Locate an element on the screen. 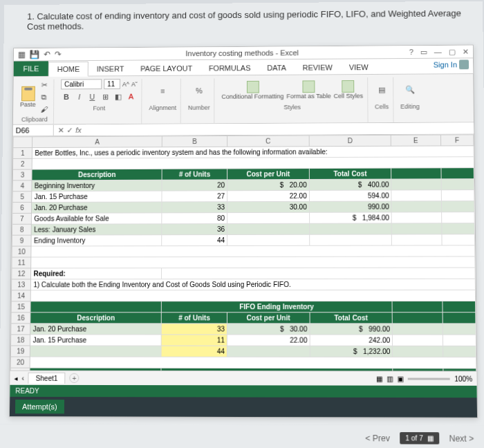 This screenshot has width=484, height=448. undo-icon: ↶ is located at coordinates (47, 55).